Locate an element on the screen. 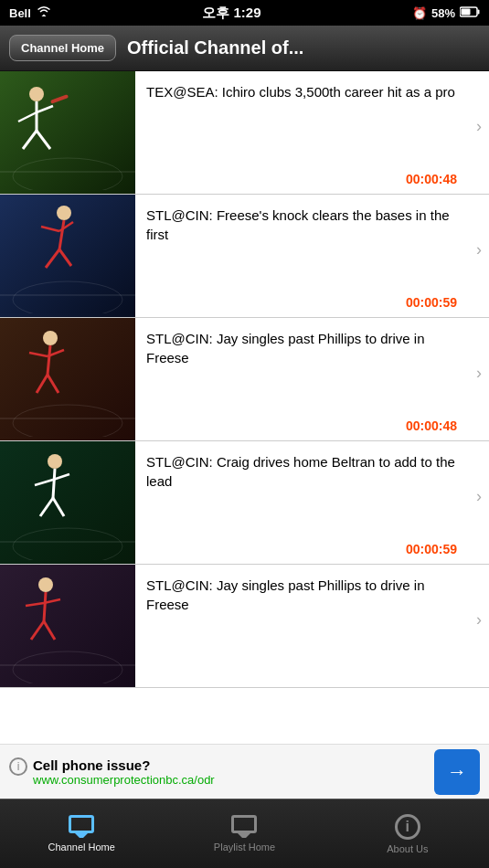  tab-bar: Channel Home Playlist Home i About Us is located at coordinates (245, 833).